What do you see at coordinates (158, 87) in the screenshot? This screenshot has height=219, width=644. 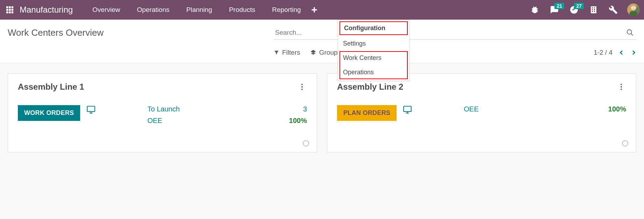 I see `card-title: Assembly Line 1` at bounding box center [158, 87].